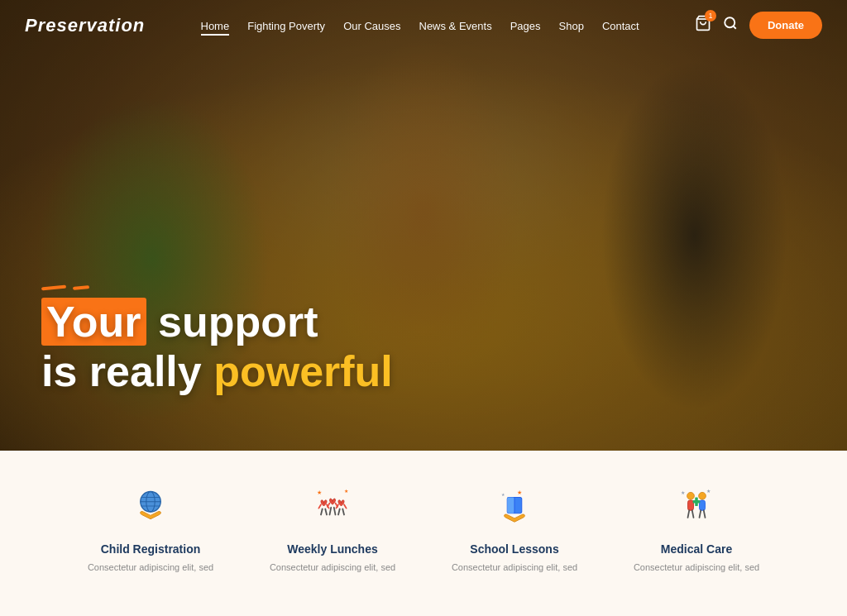 This screenshot has width=847, height=616. Describe the element at coordinates (217, 322) in the screenshot. I see `hero-title-line1: Your support` at that location.